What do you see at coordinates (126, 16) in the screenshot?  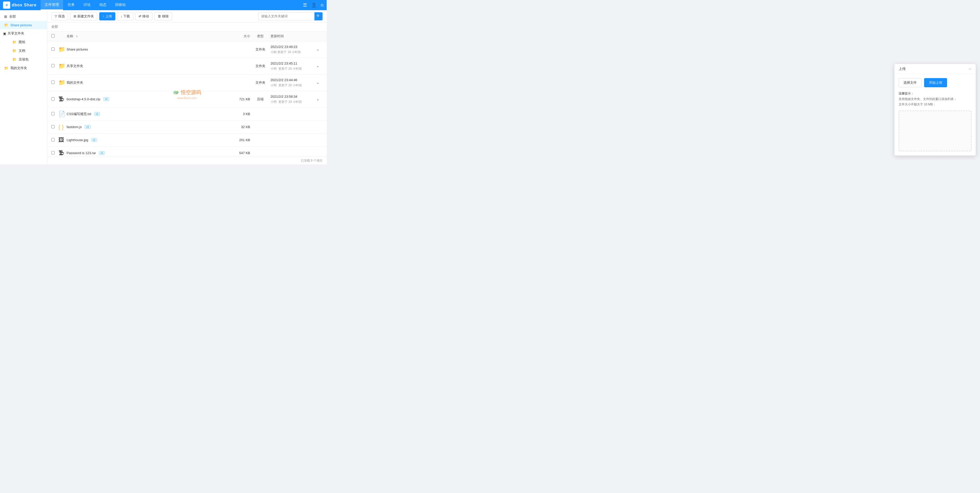 I see `download-label: 下载` at bounding box center [126, 16].